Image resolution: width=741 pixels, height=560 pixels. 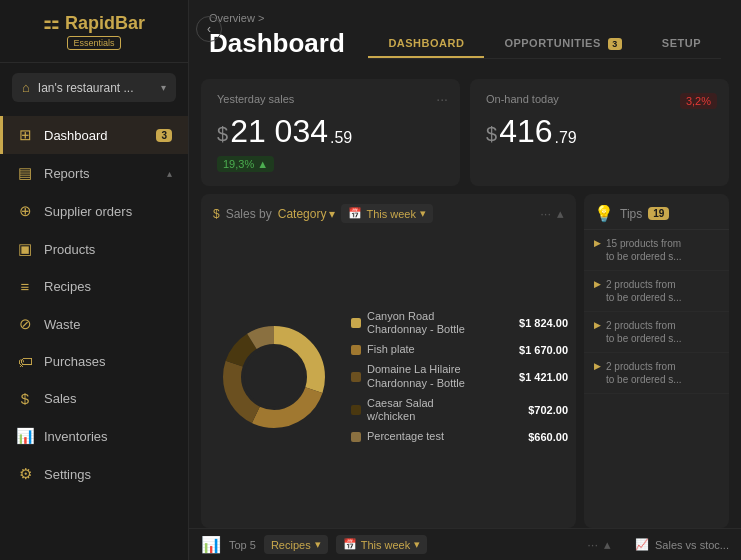 What do you see at coordinates (656, 361) in the screenshot?
I see `tips-panel: 💡 Tips 19 ▶ 15 products fromto be ordere…` at bounding box center [656, 361].